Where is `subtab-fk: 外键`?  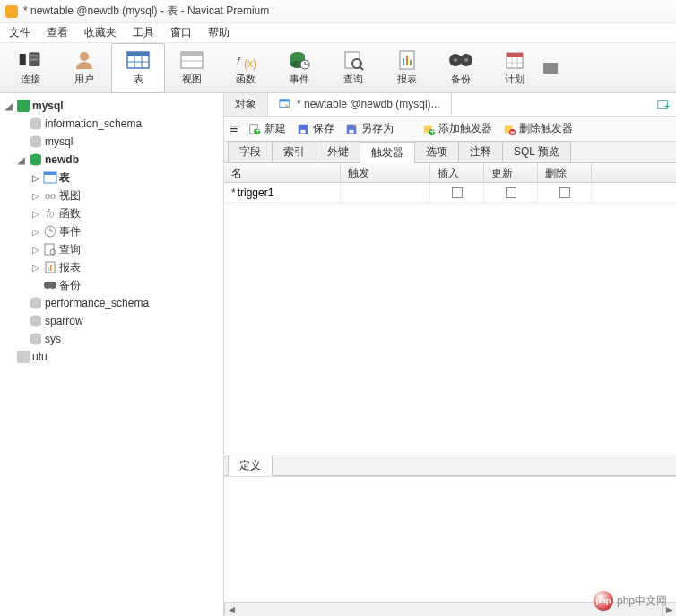
subtab-fk: 外键 is located at coordinates (338, 152).